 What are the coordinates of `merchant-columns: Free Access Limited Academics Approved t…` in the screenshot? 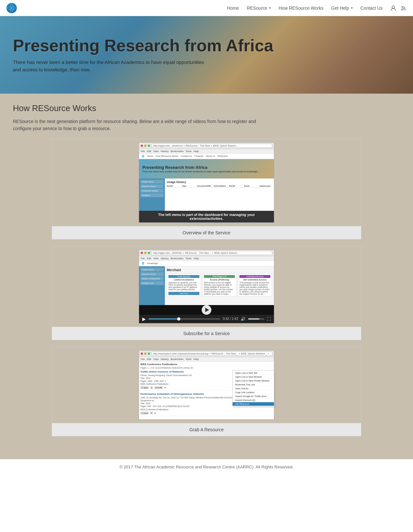 It's located at (219, 285).